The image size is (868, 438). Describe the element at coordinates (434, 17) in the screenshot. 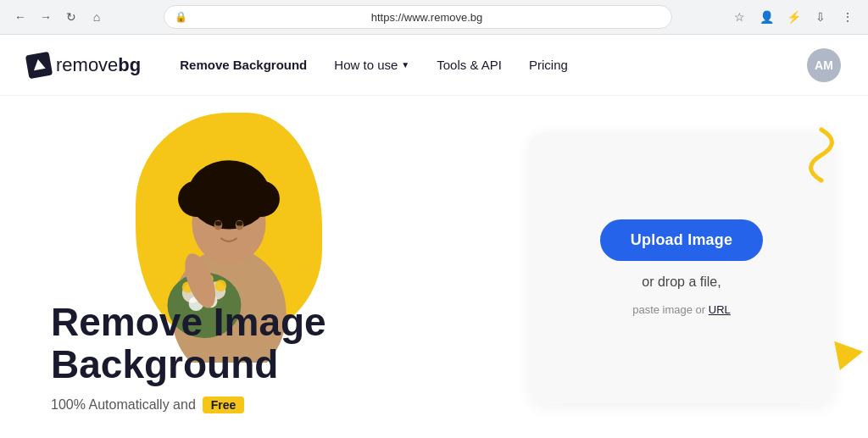

I see `browser-toolbar: ← → ↻ ⌂ 🔒 https://www.remove.bg ☆ 👤 ⚡ ⇩ …` at that location.